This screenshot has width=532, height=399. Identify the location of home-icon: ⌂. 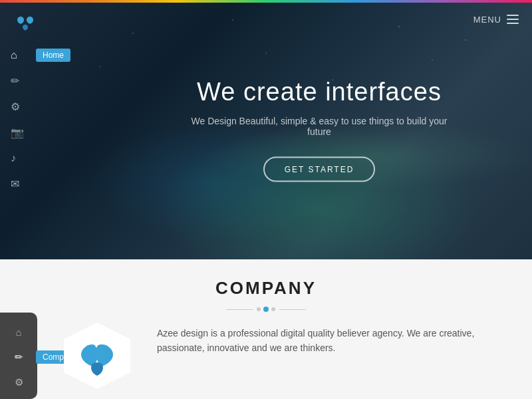
(14, 55).